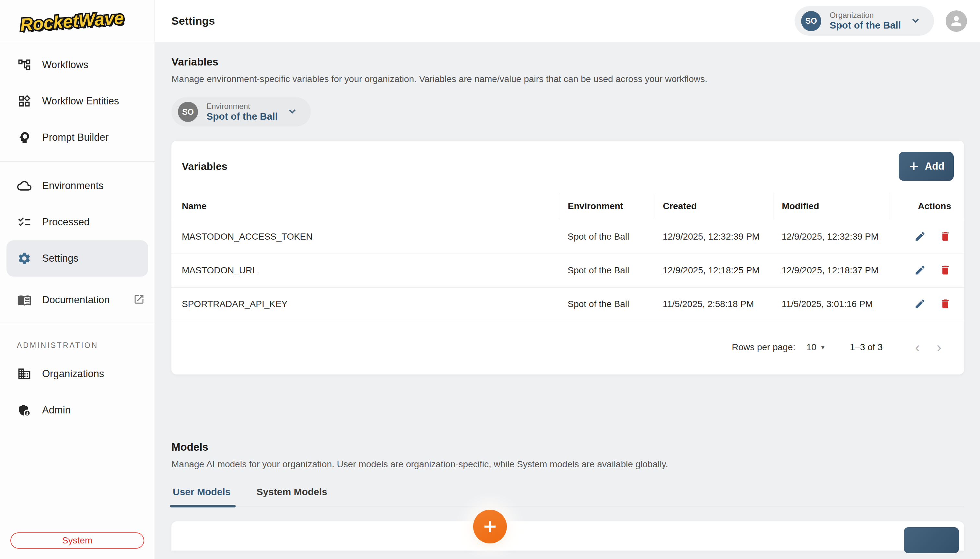  I want to click on organization-selector-label: Organization, so click(865, 15).